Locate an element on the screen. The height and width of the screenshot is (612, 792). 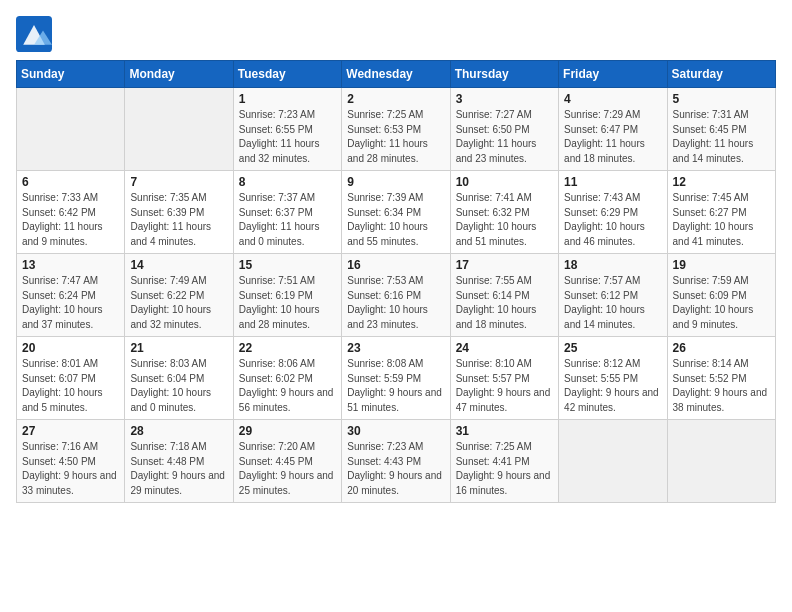
cell-content: Sunrise: 8:01 AMSunset: 6:07 PMDaylight:… is located at coordinates (70, 386).